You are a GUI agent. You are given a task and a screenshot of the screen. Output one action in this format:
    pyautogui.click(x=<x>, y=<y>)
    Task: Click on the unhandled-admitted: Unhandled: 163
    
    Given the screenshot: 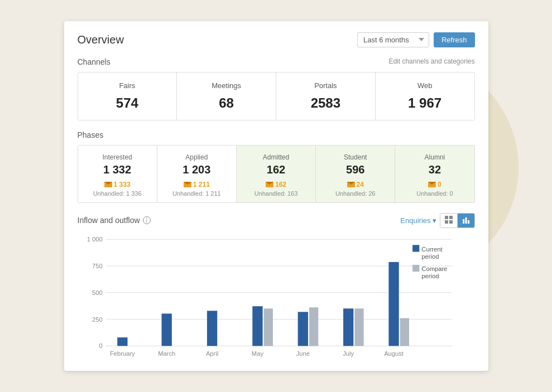 What is the action you would take?
    pyautogui.click(x=276, y=193)
    